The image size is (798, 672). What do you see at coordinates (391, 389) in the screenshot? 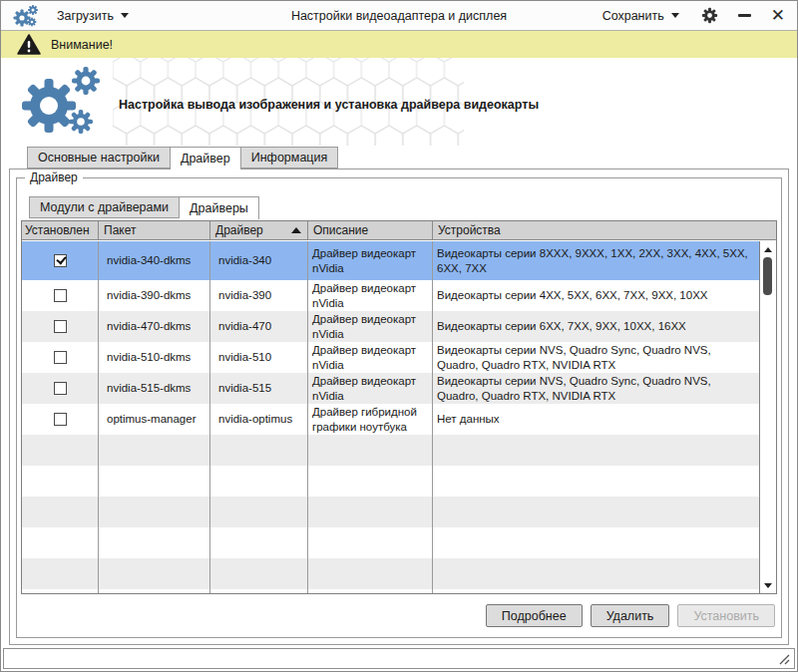
I see `table-row: nvidia-515-dkmsnvidia-515Драйвер видеока…` at bounding box center [391, 389].